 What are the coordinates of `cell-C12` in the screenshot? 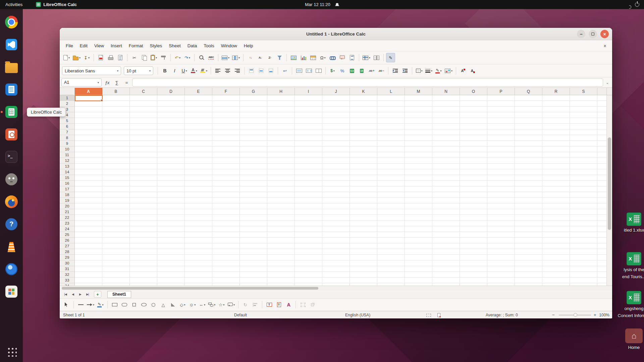 It's located at (144, 161).